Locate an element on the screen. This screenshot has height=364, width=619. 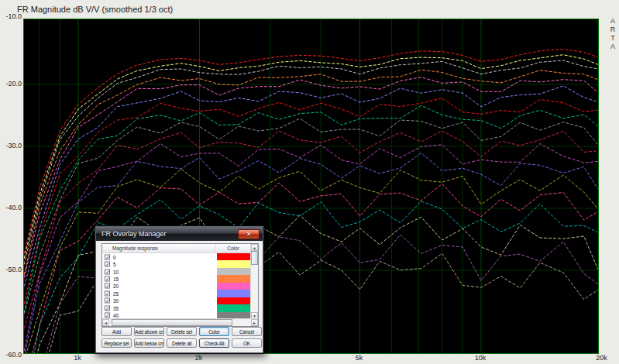
scroll-right-arrow: ► is located at coordinates (254, 322).